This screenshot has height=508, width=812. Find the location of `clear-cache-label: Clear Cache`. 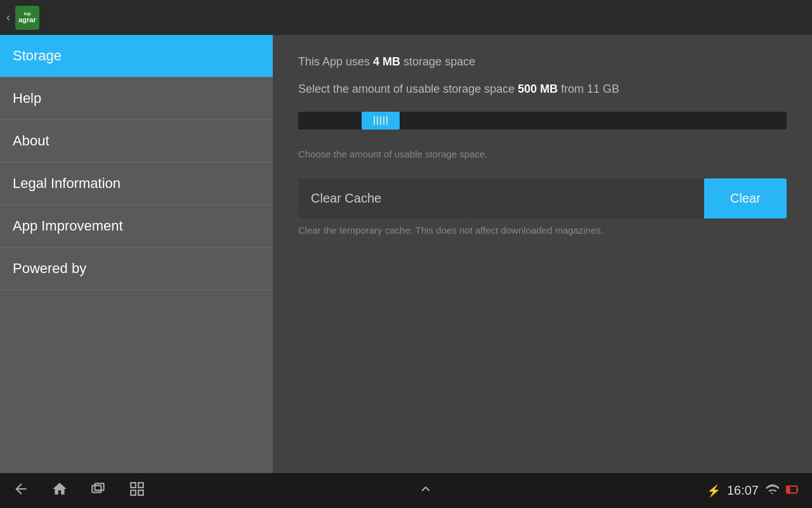

clear-cache-label: Clear Cache is located at coordinates (501, 198).